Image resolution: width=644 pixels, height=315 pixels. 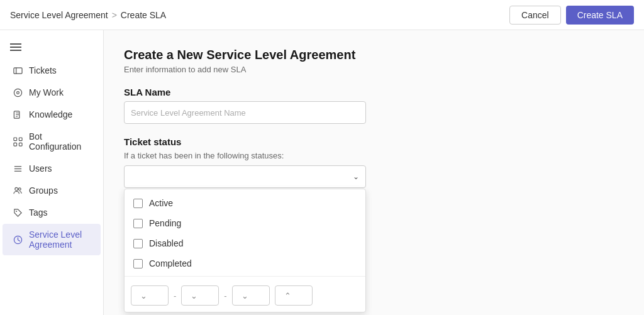 What do you see at coordinates (43, 70) in the screenshot?
I see `sidebar-item-tickets-label: Tickets` at bounding box center [43, 70].